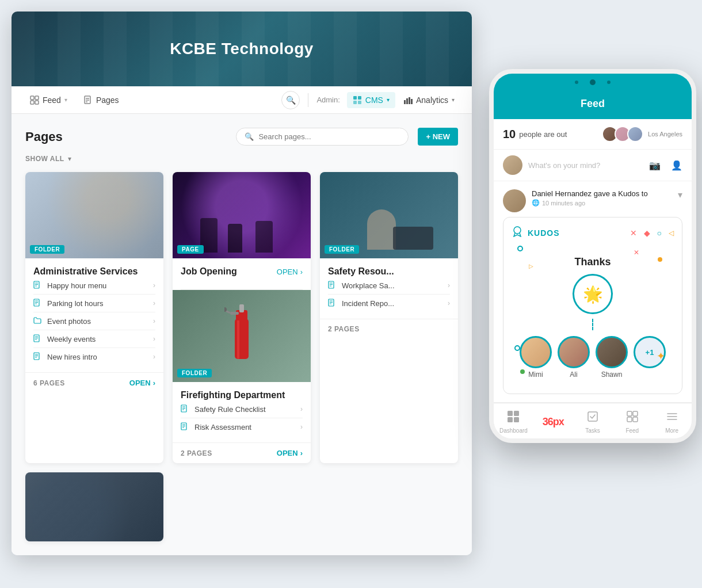 Image resolution: width=702 pixels, height=588 pixels. I want to click on card-safety-resources: FOLDER Safety Resou... Workplace Sa... ›, so click(389, 318).